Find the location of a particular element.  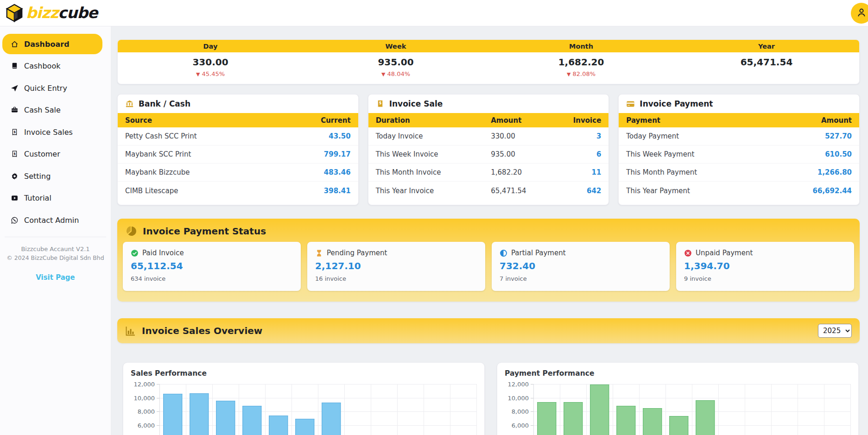

table-row: This Week Invoice935.006 is located at coordinates (488, 155).